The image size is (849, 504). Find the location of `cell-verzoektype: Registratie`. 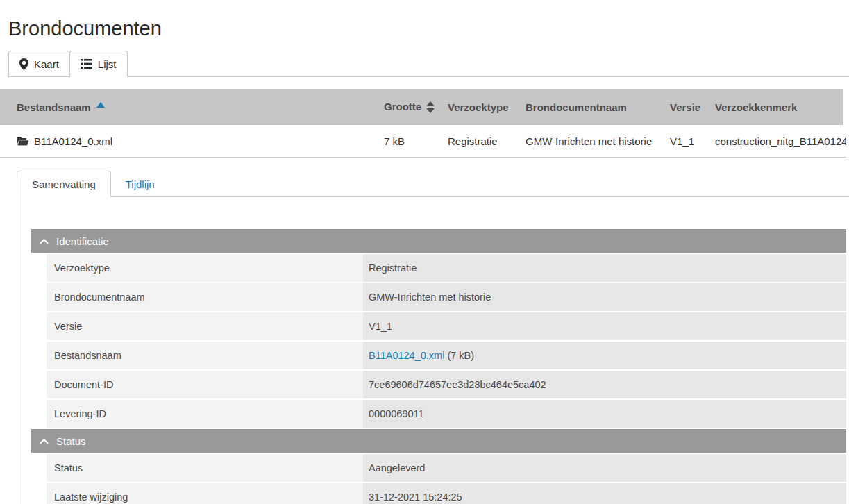

cell-verzoektype: Registratie is located at coordinates (487, 142).